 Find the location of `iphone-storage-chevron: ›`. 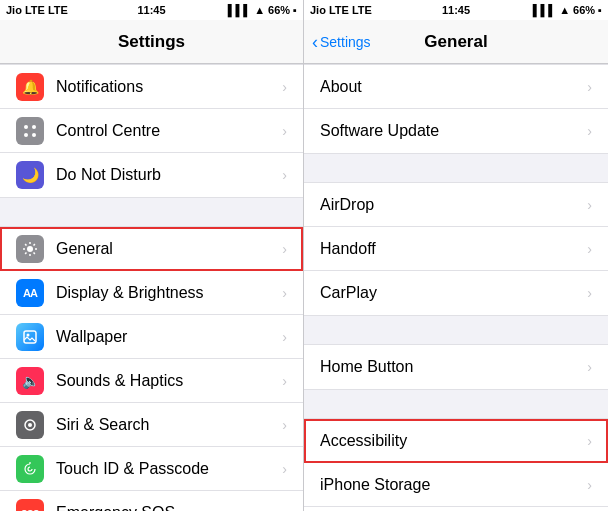

iphone-storage-chevron: › is located at coordinates (590, 485).